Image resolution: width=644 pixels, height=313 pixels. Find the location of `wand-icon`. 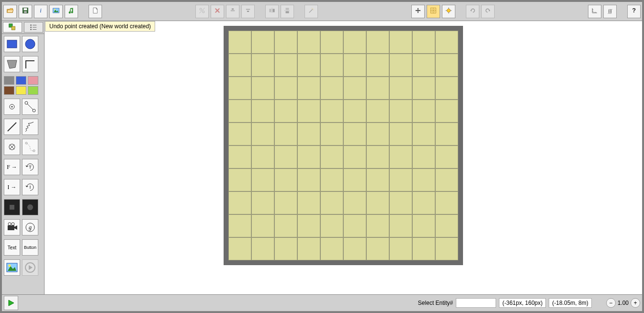

wand-icon is located at coordinates (311, 11).